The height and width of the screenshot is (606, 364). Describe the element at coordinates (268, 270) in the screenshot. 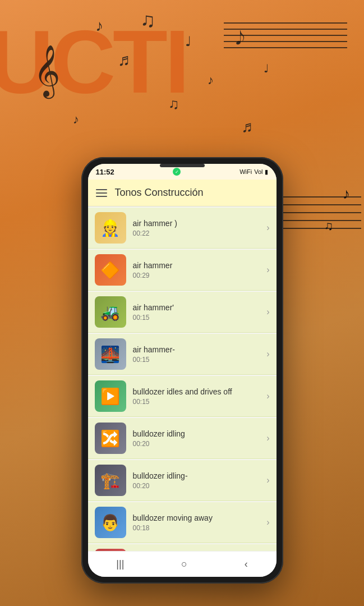

I see `chevron-icon-2: ›` at that location.